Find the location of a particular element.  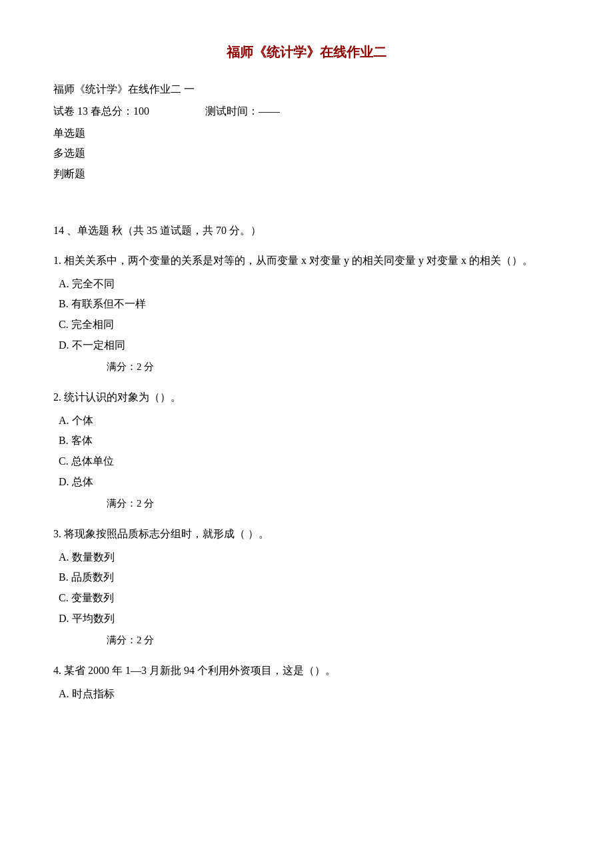

option-label-2d: D. is located at coordinates (64, 481).